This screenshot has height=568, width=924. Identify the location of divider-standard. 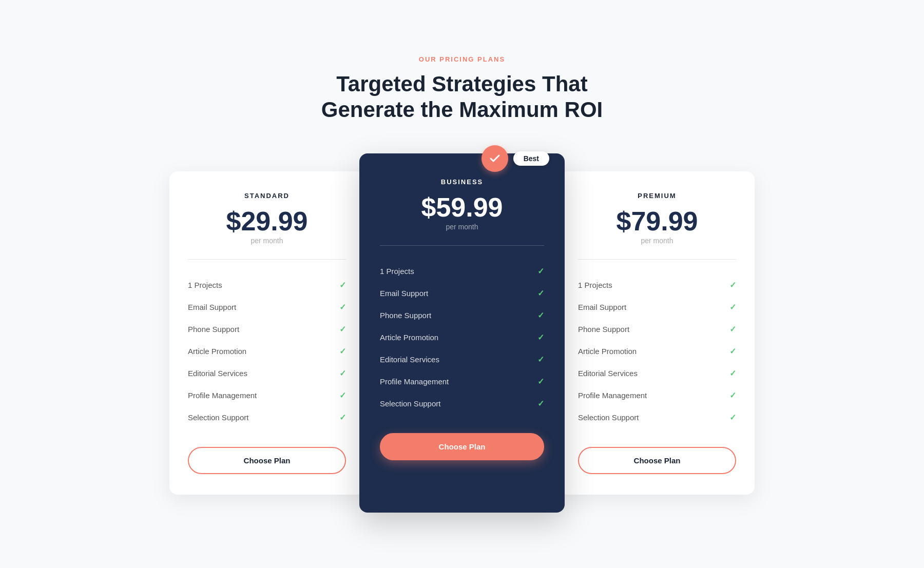
(267, 260).